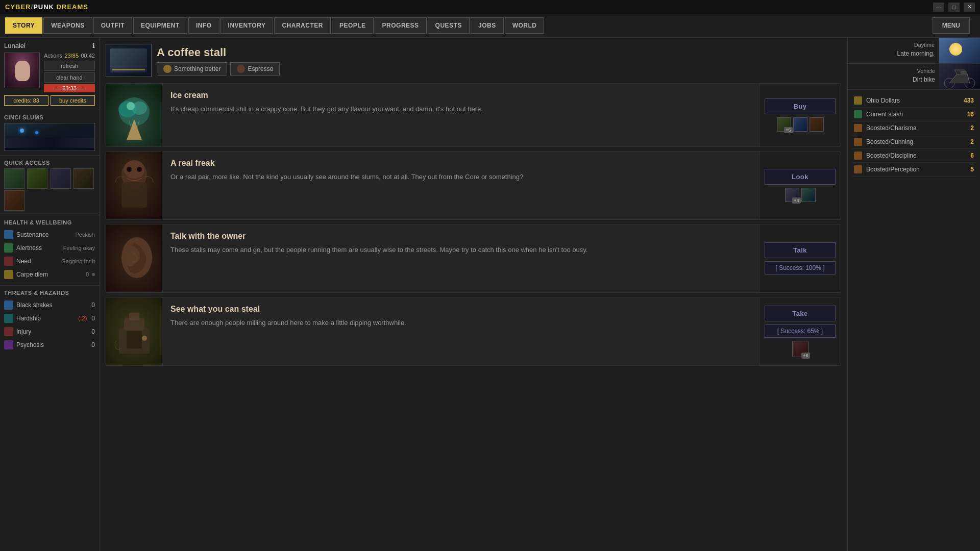 The image size is (980, 551). I want to click on clear-hand-button: clear hand, so click(69, 78).